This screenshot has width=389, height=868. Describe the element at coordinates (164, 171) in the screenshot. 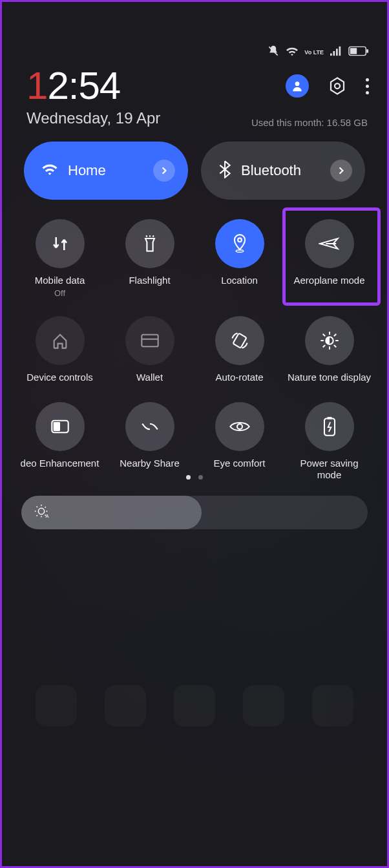

I see `wifi-expand-button` at that location.